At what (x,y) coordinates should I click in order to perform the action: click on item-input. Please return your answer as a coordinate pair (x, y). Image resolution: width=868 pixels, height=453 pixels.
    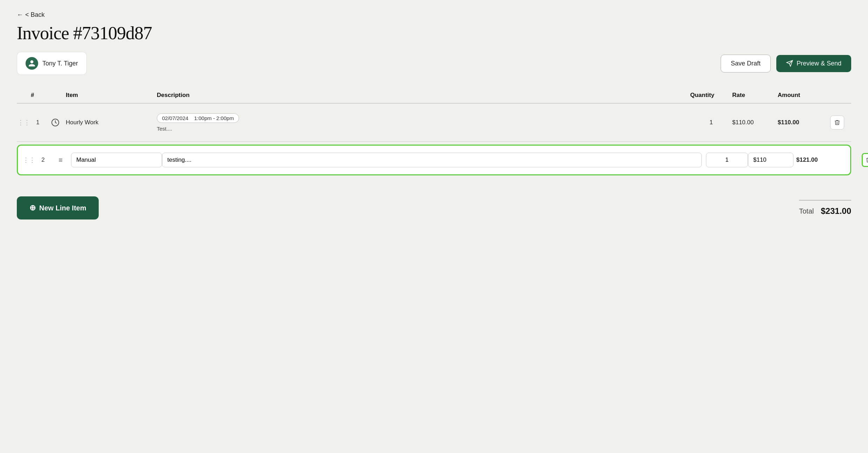
    Looking at the image, I should click on (117, 160).